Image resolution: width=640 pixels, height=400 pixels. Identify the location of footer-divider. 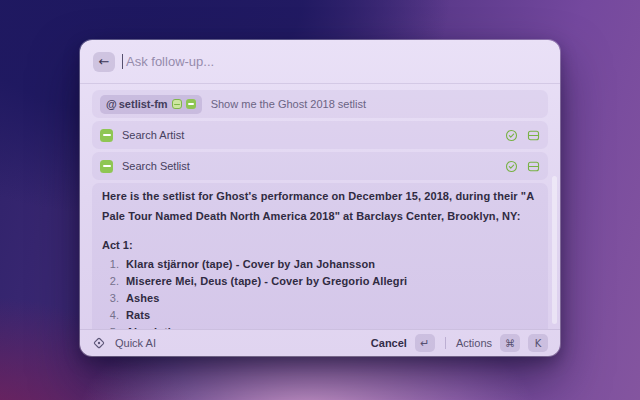
(446, 343).